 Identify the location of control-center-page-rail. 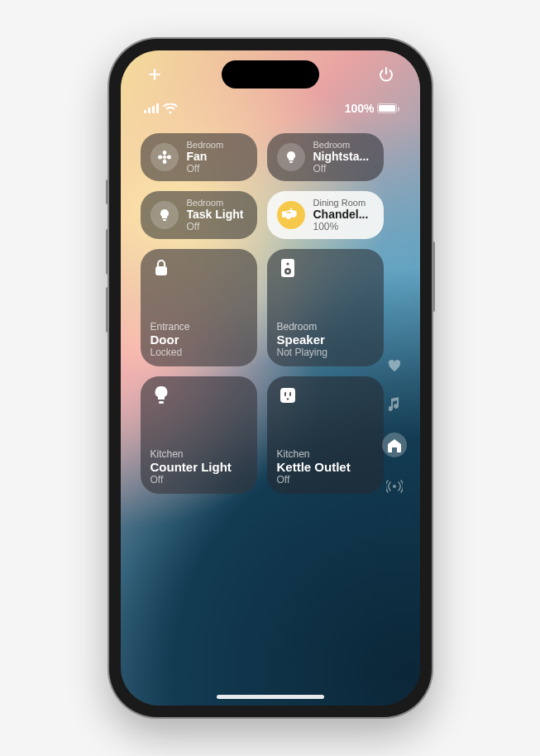
(394, 426).